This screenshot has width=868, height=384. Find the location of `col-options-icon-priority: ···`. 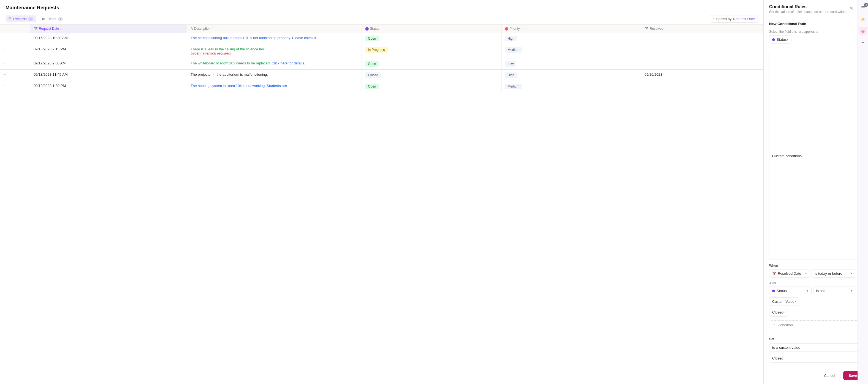

col-options-icon-priority: ··· is located at coordinates (524, 29).